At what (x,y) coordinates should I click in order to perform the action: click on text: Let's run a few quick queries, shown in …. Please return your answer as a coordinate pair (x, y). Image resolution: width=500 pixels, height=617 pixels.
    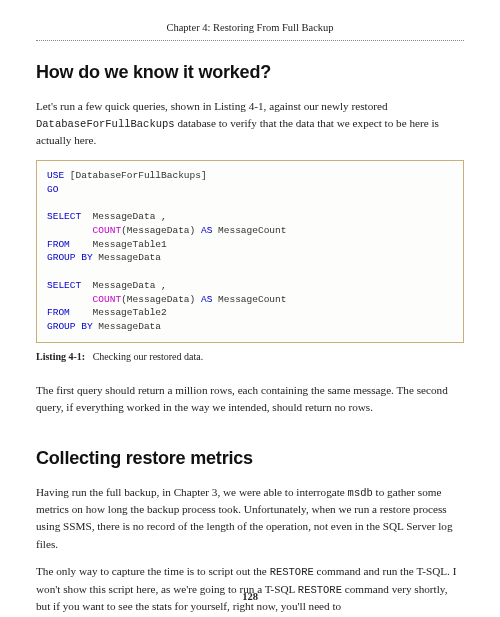
    Looking at the image, I should click on (212, 106).